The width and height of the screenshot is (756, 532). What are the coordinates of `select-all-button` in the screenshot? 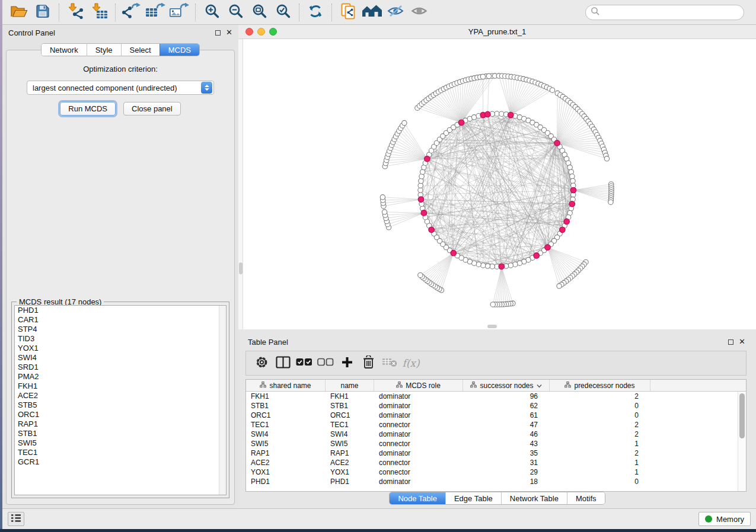 It's located at (304, 363).